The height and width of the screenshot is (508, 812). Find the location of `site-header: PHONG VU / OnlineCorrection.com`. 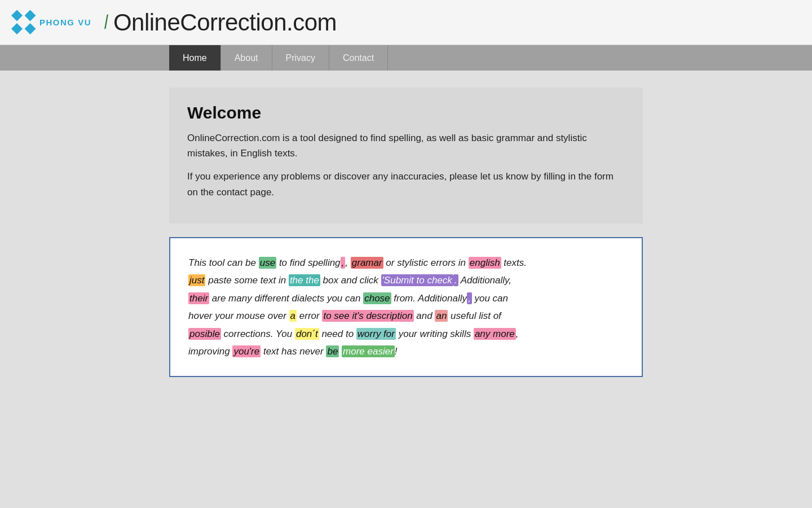

site-header: PHONG VU / OnlineCorrection.com is located at coordinates (406, 23).